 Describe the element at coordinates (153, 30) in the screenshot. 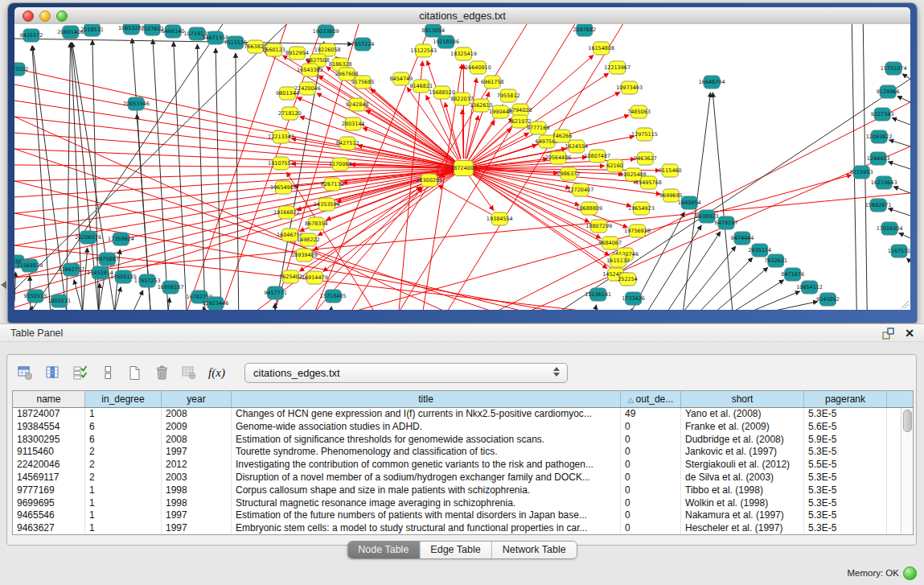

I see `graph-node-1527602: 1527602` at that location.